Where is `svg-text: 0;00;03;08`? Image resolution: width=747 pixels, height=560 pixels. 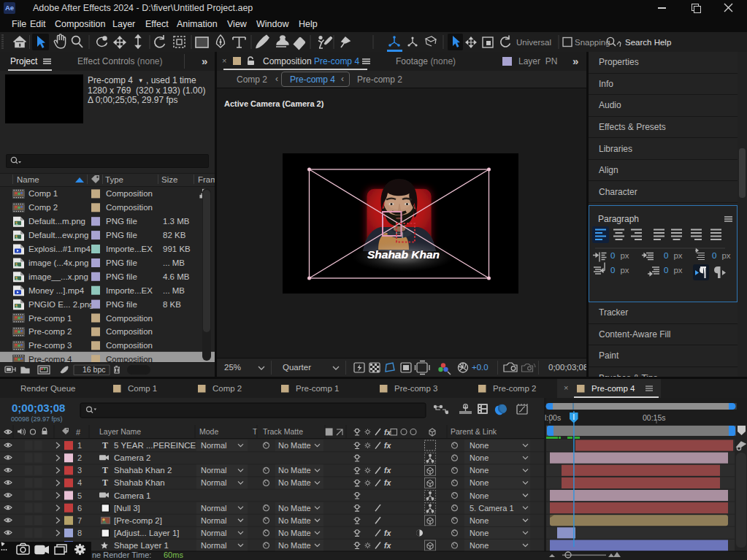 svg-text: 0;00;03;08 is located at coordinates (38, 407).